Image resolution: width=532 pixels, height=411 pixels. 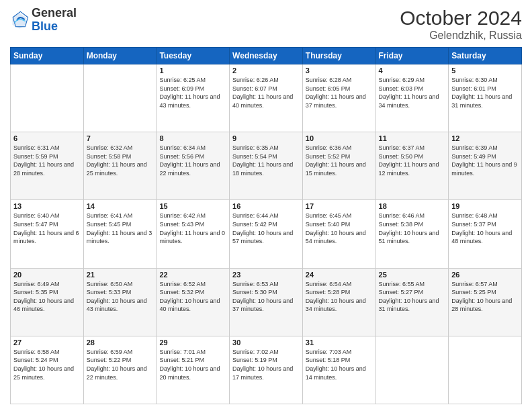 I want to click on day-number: 7, so click(x=120, y=138).